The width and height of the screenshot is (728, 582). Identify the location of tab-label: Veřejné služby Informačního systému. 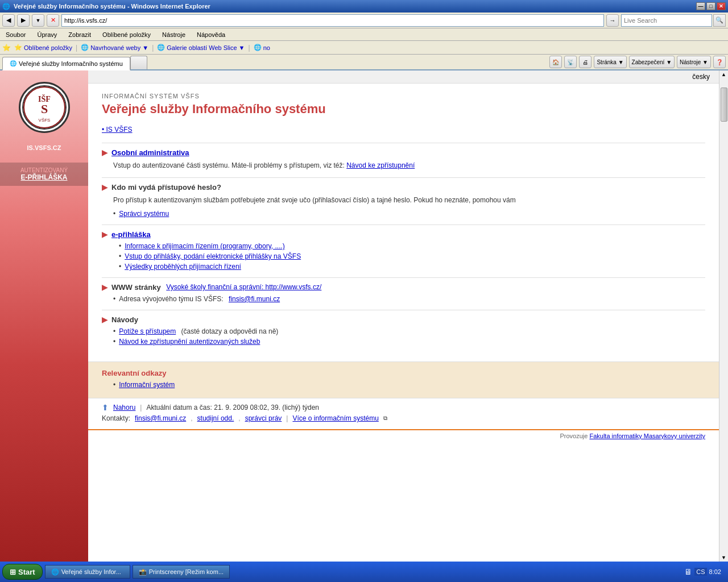
(71, 64).